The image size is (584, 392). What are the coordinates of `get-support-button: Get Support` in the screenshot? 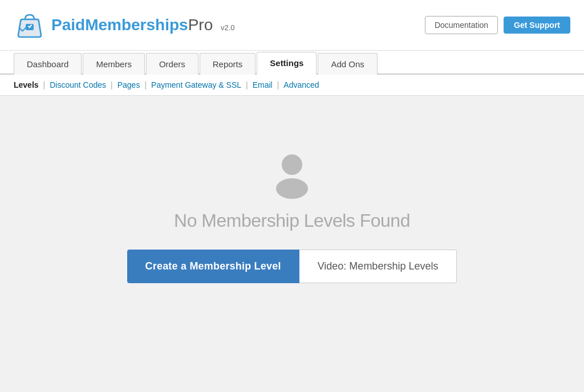 It's located at (537, 25).